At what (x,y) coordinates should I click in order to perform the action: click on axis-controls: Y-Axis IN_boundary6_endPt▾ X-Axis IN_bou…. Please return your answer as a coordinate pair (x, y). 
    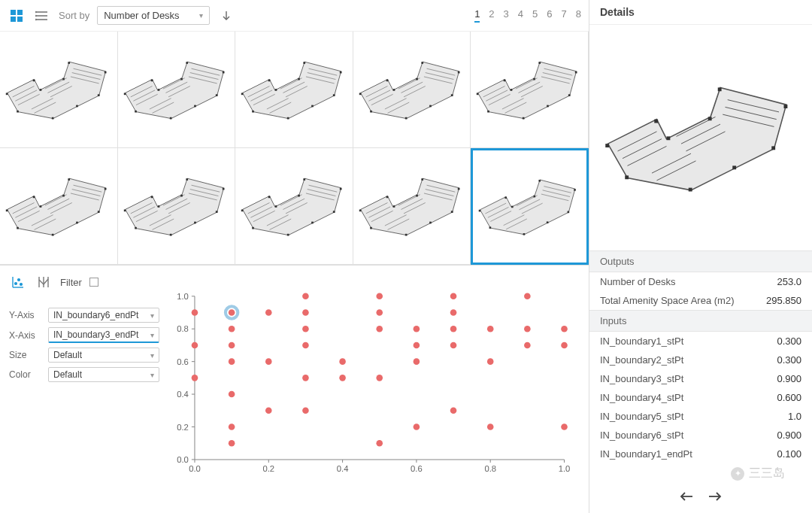
    Looking at the image, I should click on (84, 338).